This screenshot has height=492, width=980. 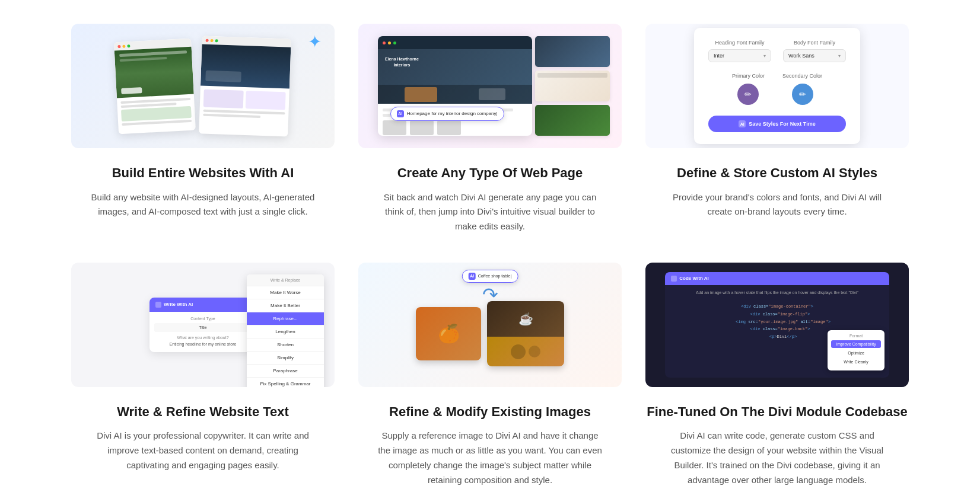 What do you see at coordinates (203, 332) in the screenshot?
I see `write-panel-body: Content Type Title What are you writing …` at bounding box center [203, 332].